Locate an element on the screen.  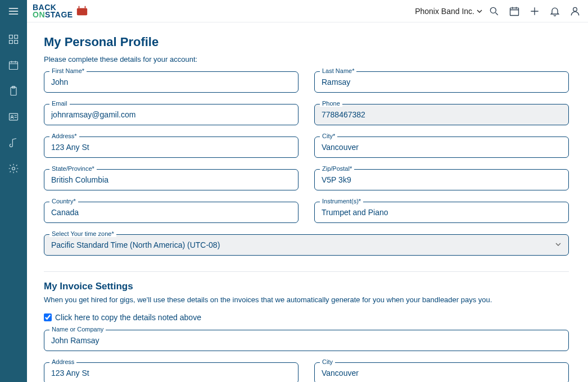
search-icon is located at coordinates (494, 11).